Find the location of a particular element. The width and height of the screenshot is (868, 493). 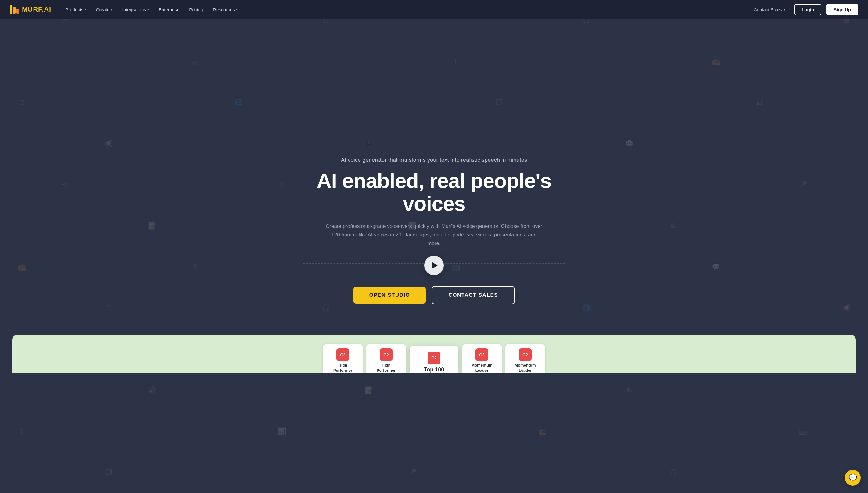

contact-sales-button: CONTACT SALES is located at coordinates (473, 295).